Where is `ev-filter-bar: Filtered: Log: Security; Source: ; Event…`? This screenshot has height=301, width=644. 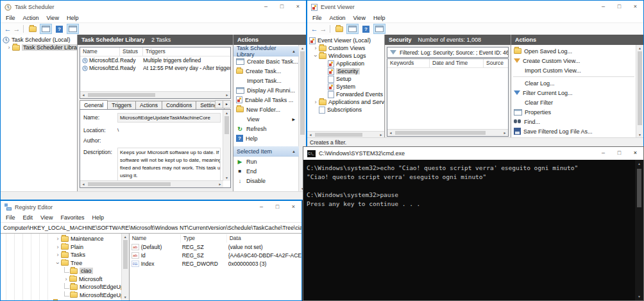
ev-filter-bar: Filtered: Log: Security; Source: ; Event… is located at coordinates (448, 53).